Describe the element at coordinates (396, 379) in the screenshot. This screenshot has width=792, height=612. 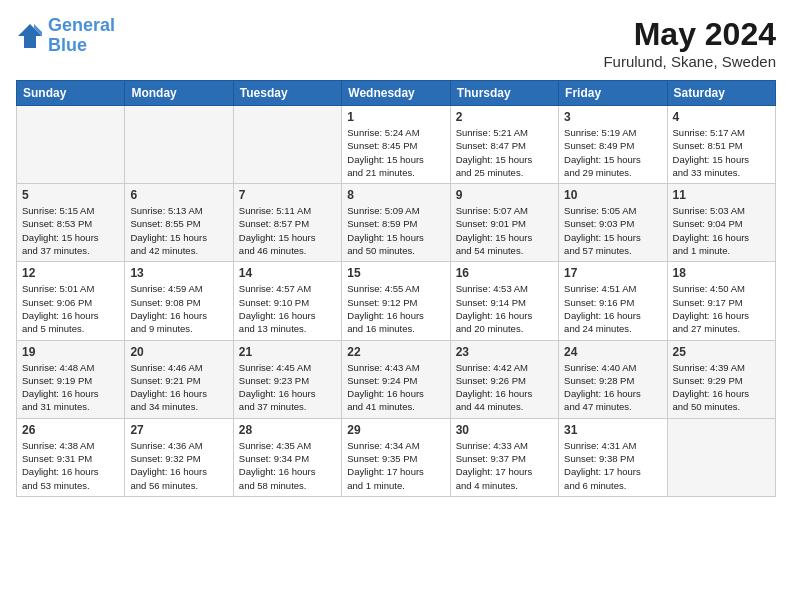
I see `calendar-cell: 22Sunrise: 4:43 AM Sunset: 9:24 PM Dayli…` at that location.